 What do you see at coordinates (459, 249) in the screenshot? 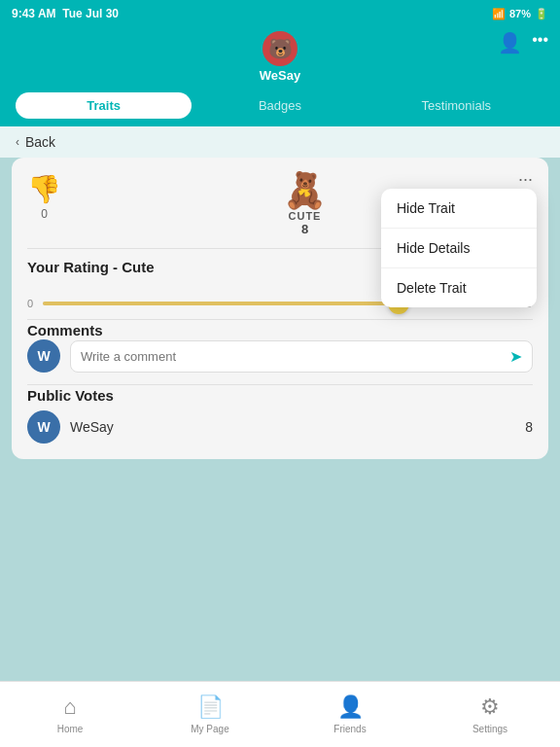
I see `dropdown-hide-details: Hide Details` at bounding box center [459, 249].